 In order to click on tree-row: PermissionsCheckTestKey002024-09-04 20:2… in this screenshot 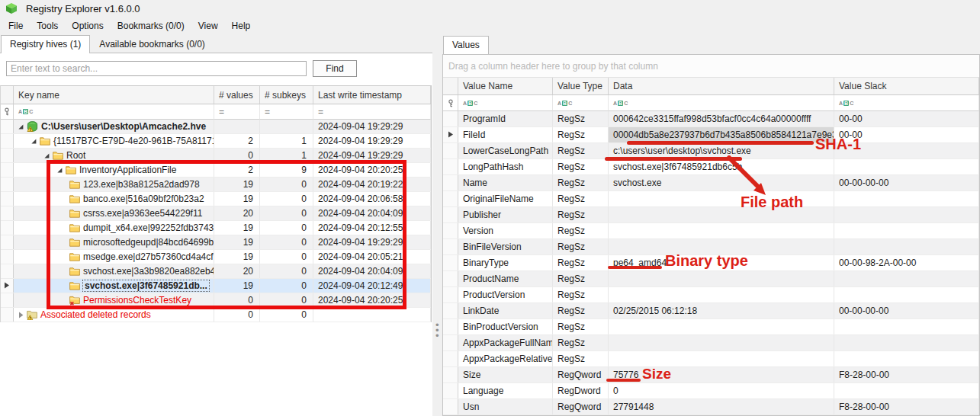, I will do `click(216, 300)`.